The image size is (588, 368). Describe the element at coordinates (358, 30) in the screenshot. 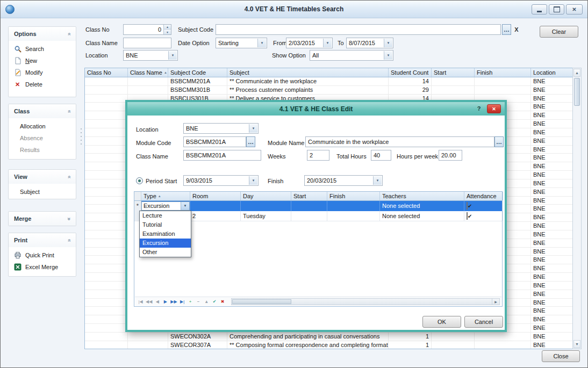

I see `subject-code-input` at that location.